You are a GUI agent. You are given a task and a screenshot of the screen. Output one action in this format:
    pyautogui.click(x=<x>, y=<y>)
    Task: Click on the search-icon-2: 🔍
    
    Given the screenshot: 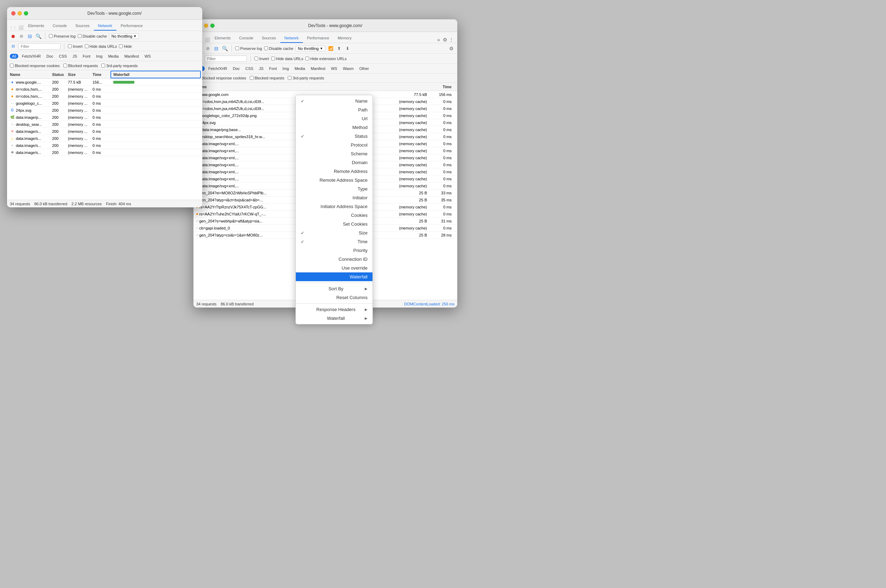 What is the action you would take?
    pyautogui.click(x=224, y=49)
    